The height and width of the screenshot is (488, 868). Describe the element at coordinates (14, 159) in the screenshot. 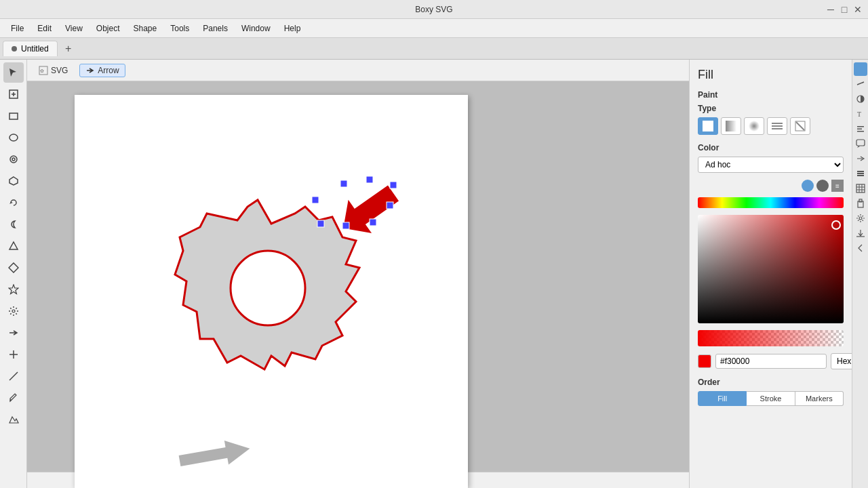

I see `tool-circle` at that location.